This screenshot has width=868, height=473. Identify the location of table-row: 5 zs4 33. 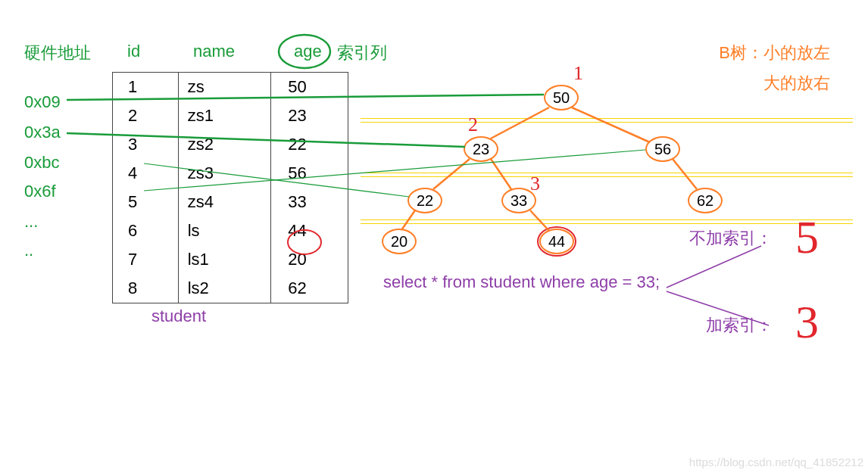
(230, 202).